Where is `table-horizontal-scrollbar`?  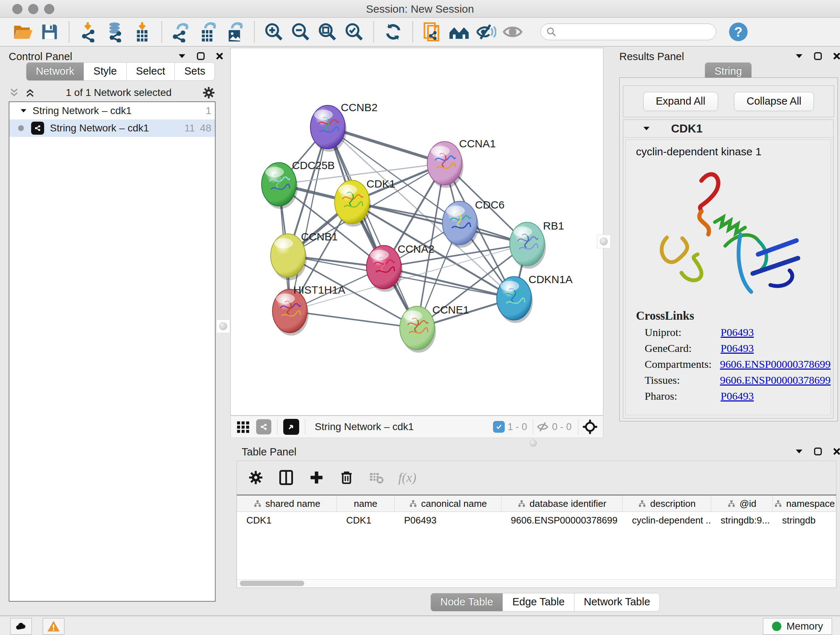 table-horizontal-scrollbar is located at coordinates (537, 583).